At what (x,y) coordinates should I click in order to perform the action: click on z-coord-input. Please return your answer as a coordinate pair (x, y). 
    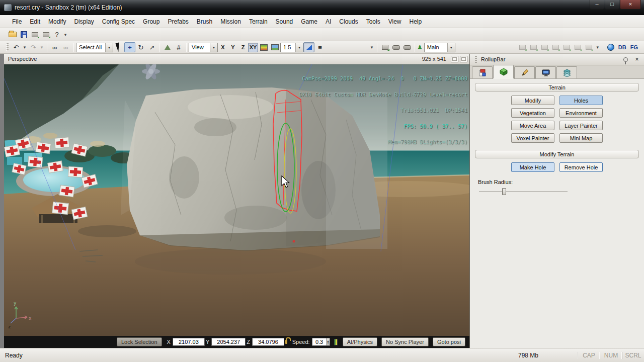
    Looking at the image, I should click on (268, 342).